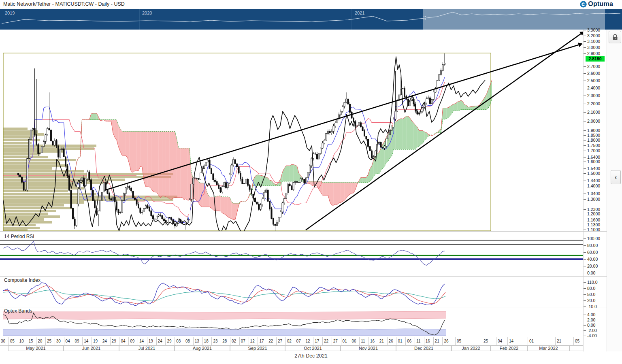 This screenshot has height=364, width=622. What do you see at coordinates (594, 151) in the screenshot?
I see `price-axis-label: 1.7000` at bounding box center [594, 151].